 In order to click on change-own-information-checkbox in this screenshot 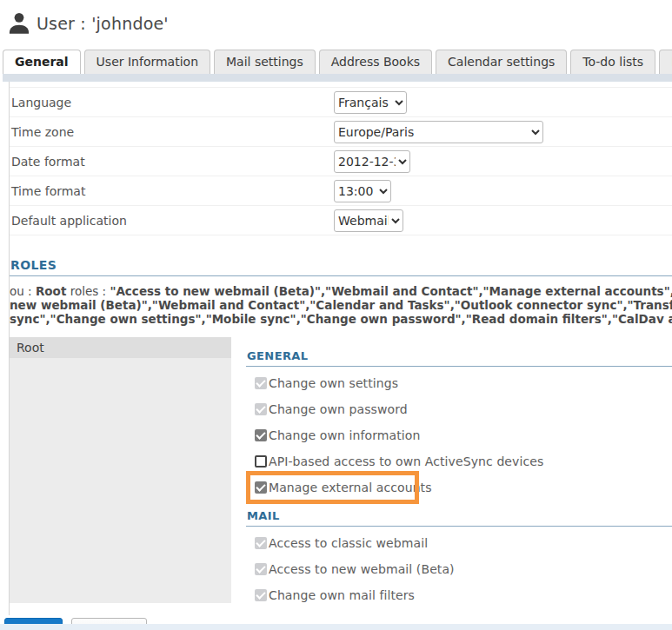, I will do `click(261, 435)`.